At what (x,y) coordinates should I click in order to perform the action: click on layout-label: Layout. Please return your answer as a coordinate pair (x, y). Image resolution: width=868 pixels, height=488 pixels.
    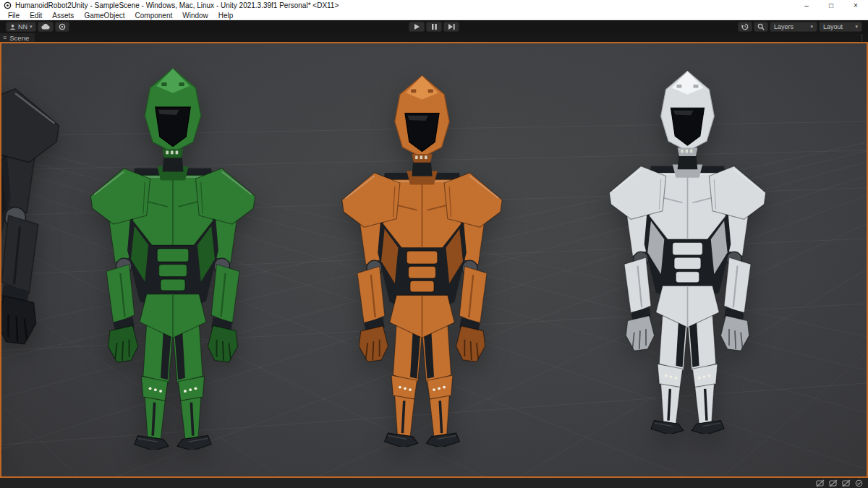
    Looking at the image, I should click on (833, 27).